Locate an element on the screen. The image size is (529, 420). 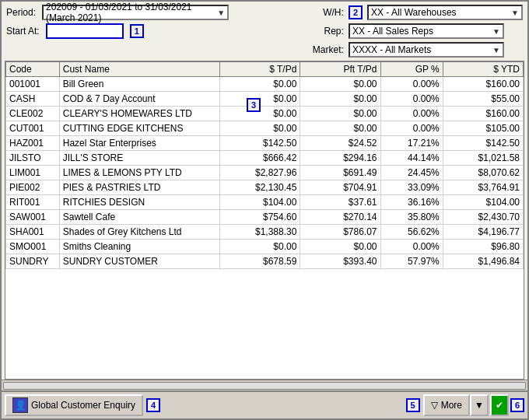
table-header-row: Code Cust Name $ T/Pd Pft T/Pd GP % $ YT… is located at coordinates (264, 70).